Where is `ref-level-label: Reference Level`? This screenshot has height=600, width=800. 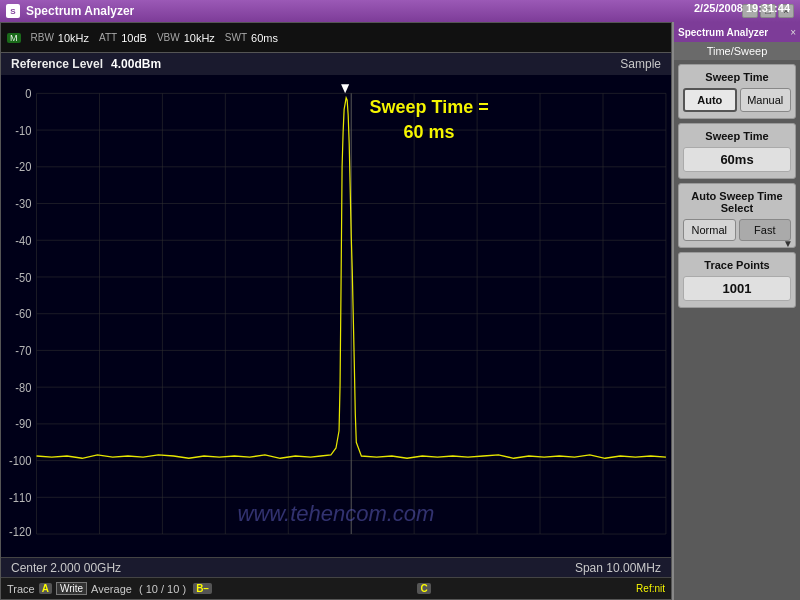 ref-level-label: Reference Level is located at coordinates (57, 64).